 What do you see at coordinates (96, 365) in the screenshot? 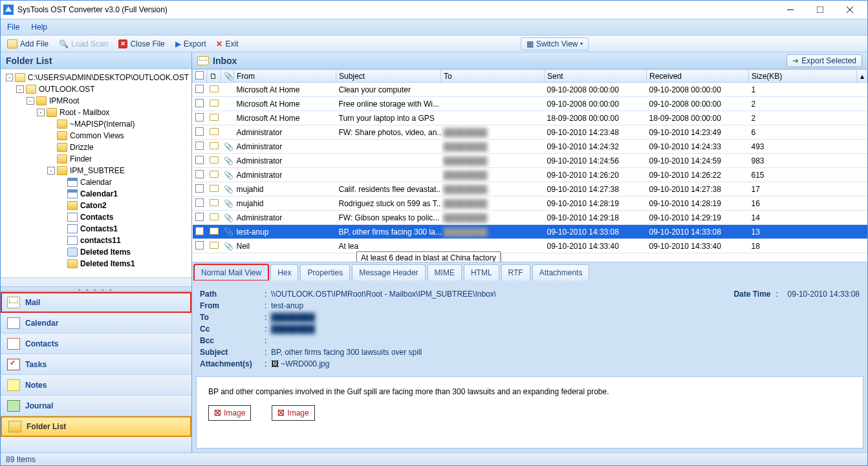
I see `nav-tasks: Tasks` at bounding box center [96, 365].